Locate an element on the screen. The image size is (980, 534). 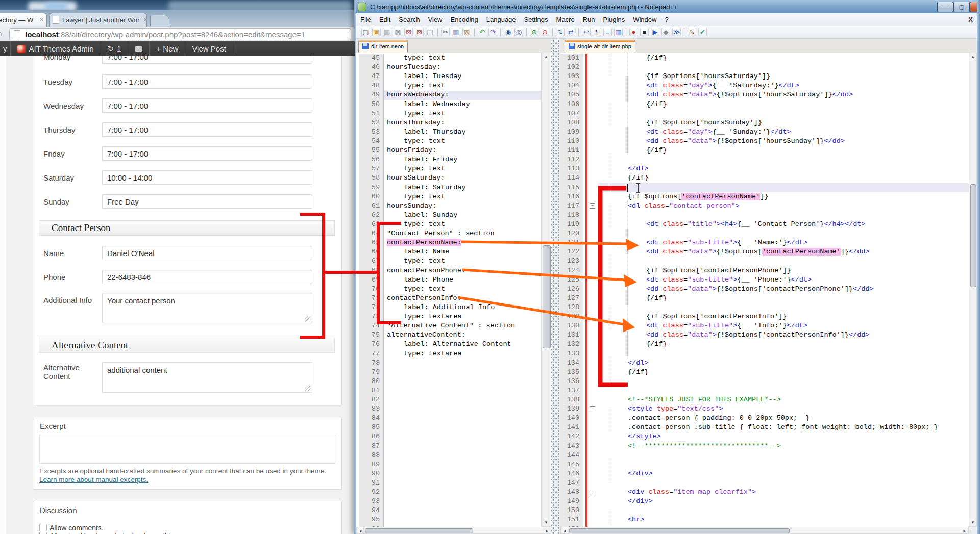
comments-item is located at coordinates (139, 49).